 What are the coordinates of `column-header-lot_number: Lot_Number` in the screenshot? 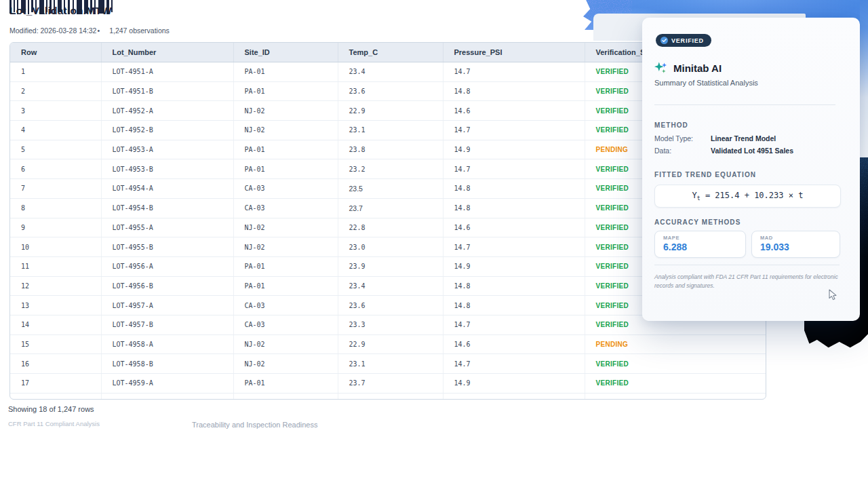 It's located at (167, 53).